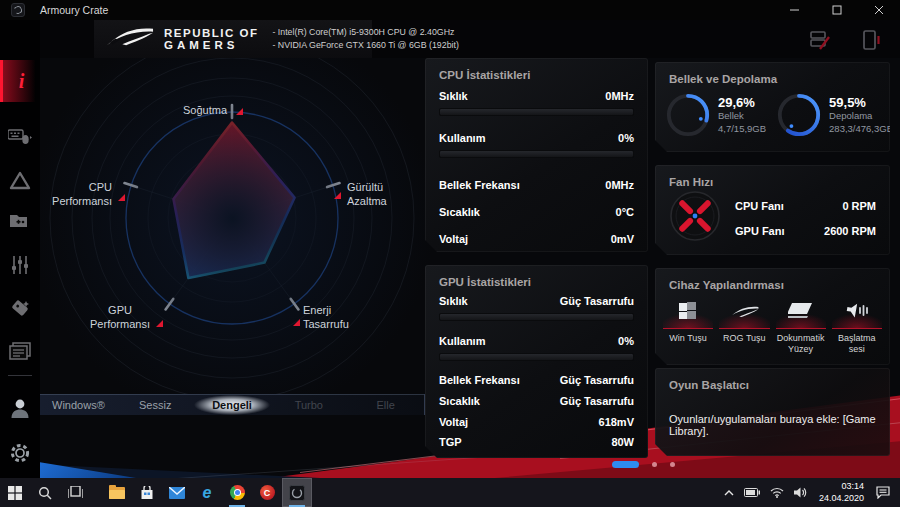 This screenshot has height=507, width=900. I want to click on chrome-button, so click(237, 492).